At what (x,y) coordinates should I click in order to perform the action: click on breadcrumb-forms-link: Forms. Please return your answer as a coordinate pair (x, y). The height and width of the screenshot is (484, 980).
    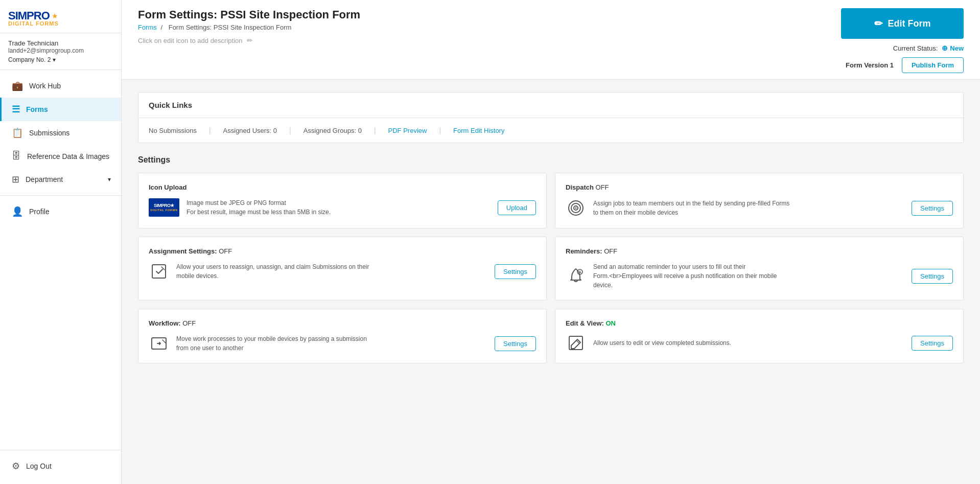
    Looking at the image, I should click on (147, 28).